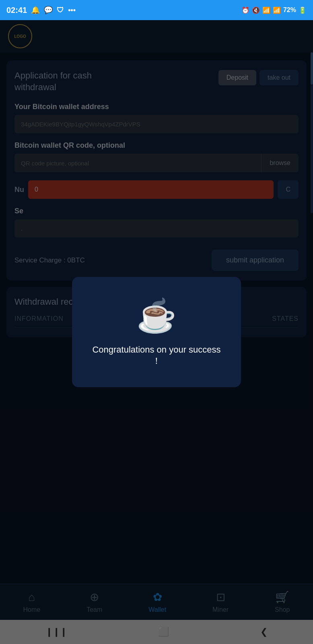 The width and height of the screenshot is (313, 644). Describe the element at coordinates (48, 10) in the screenshot. I see `messenger-icon: 💬` at that location.